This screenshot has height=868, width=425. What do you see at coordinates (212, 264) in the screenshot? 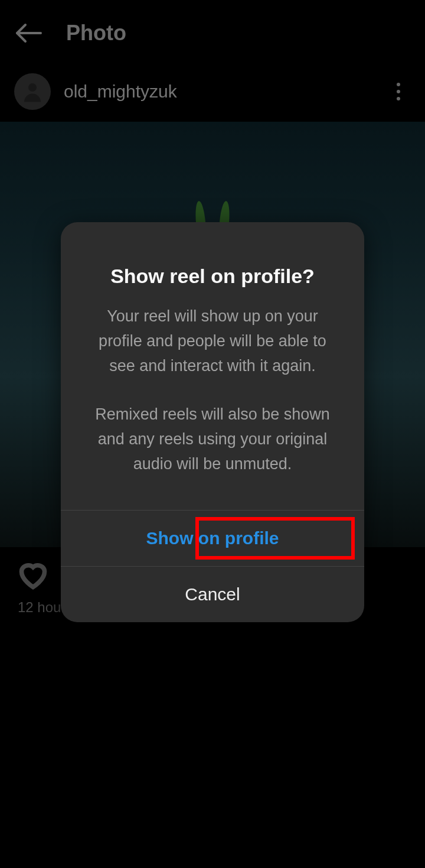
I see `dialog-title: Show reel on profile?` at bounding box center [212, 264].